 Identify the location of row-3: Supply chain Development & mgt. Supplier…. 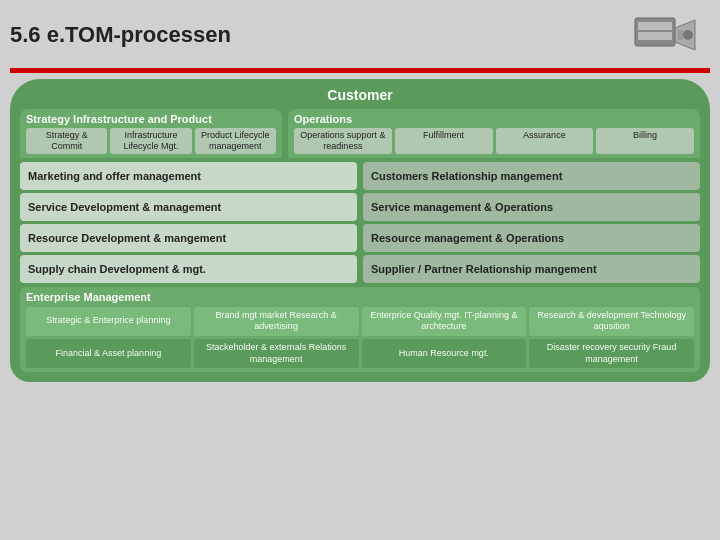
(360, 269).